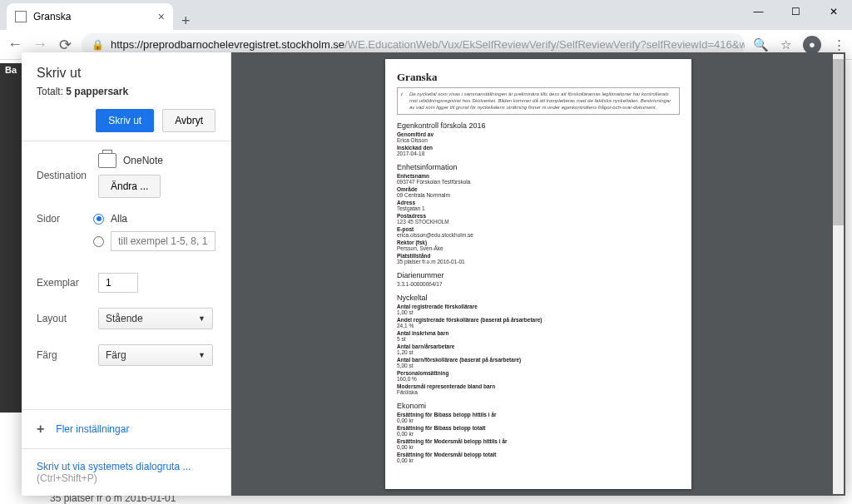 The height and width of the screenshot is (504, 852). What do you see at coordinates (785, 45) in the screenshot?
I see `bookmark-star-icon: ☆` at bounding box center [785, 45].